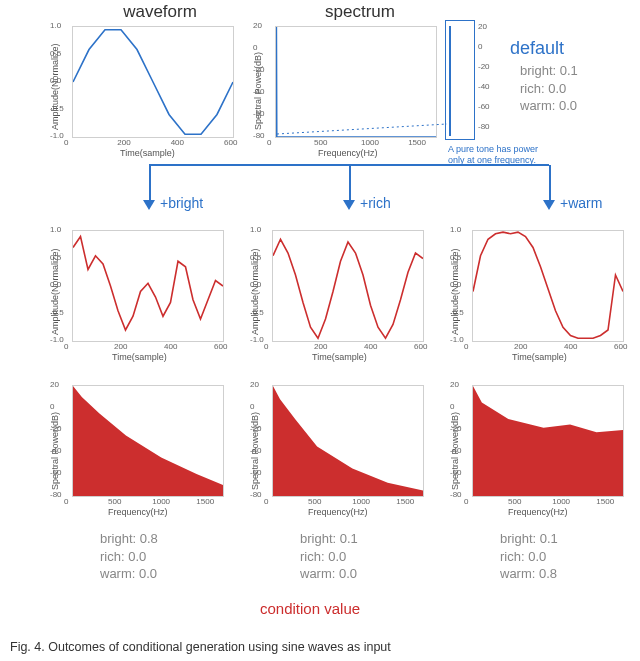 The image size is (640, 661). I want to click on cond-bright: bright: 0.8 rich: 0.0 warm: 0.0, so click(129, 556).